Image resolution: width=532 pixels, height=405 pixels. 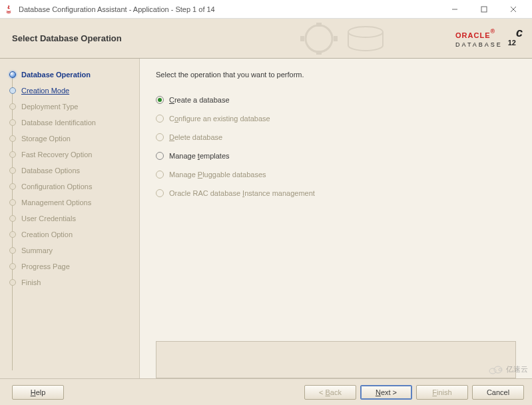 I want to click on radio-label: Delete database, so click(x=196, y=137).